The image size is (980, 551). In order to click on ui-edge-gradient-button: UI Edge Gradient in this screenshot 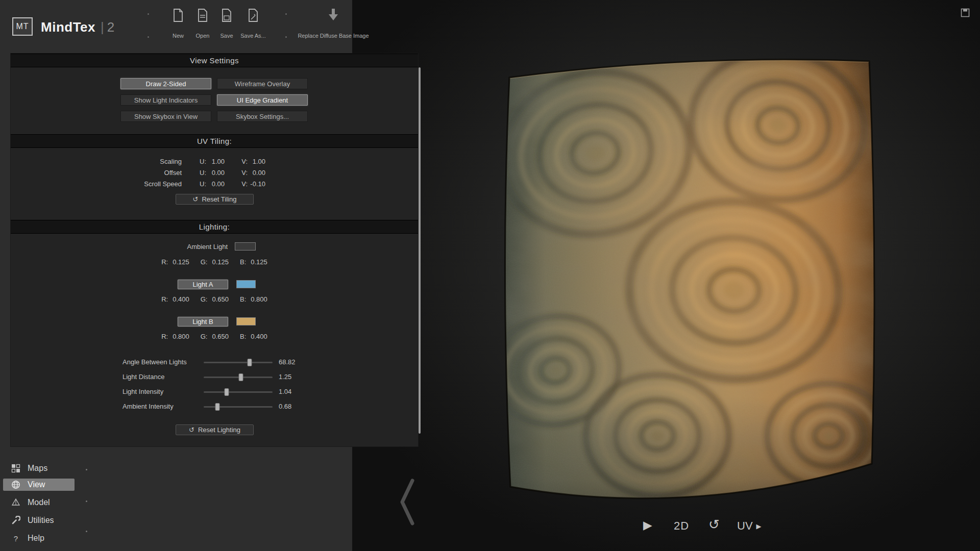, I will do `click(262, 100)`.